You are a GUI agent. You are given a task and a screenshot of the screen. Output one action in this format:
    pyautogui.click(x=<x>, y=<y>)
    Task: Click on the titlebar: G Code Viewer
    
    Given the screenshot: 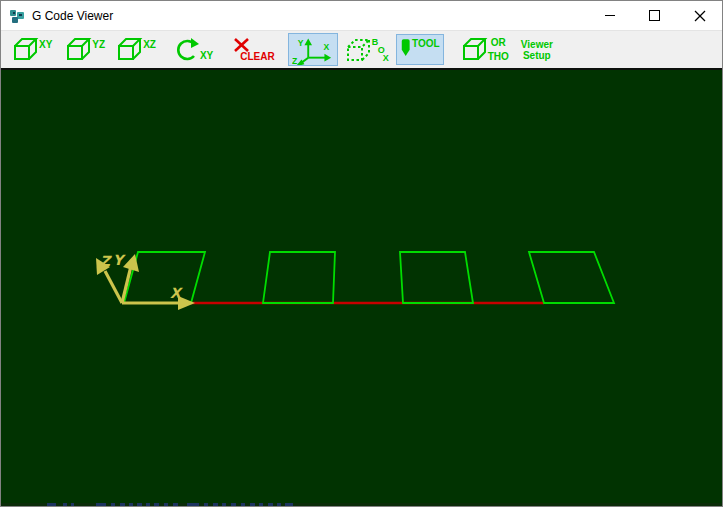 What is the action you would take?
    pyautogui.click(x=362, y=16)
    